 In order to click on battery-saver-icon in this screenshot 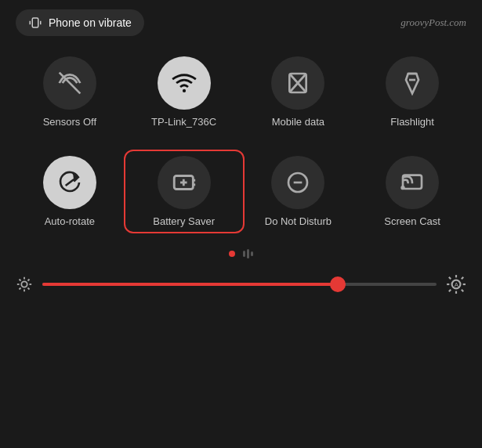, I will do `click(184, 182)`.